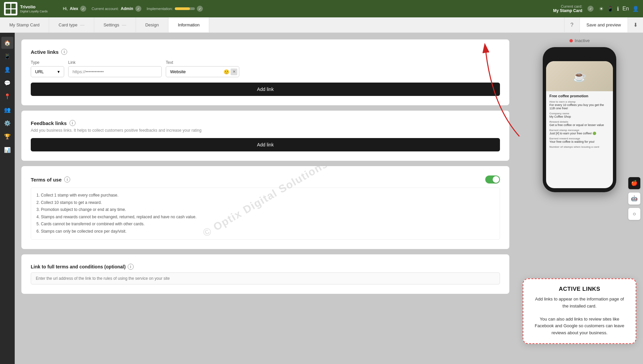  I want to click on link-row: Type URL ▾ Link Text 🙂 ✕, so click(265, 69).